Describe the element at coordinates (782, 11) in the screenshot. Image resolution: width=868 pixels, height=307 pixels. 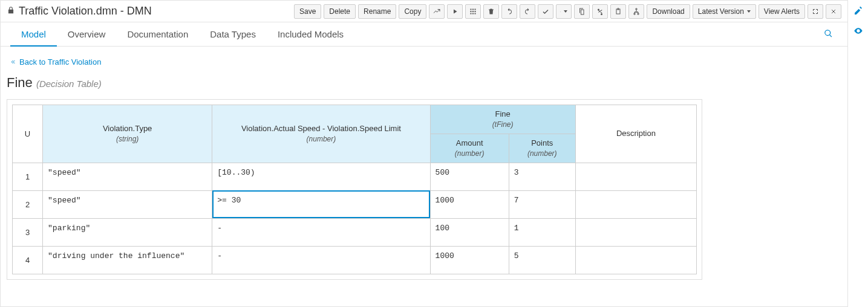
I see `view-alerts-button: View Alerts` at that location.